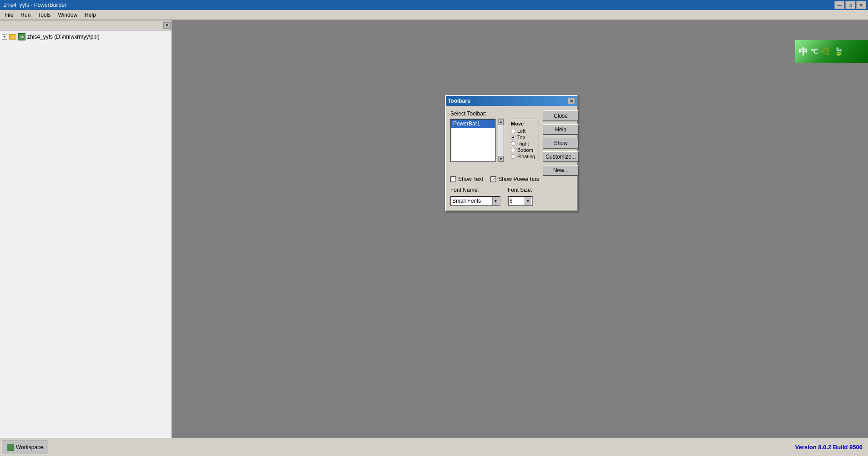 The image size is (868, 456). Describe the element at coordinates (832, 51) in the screenshot. I see `corner-widget: 中 ℃ 🌿 🍃` at that location.